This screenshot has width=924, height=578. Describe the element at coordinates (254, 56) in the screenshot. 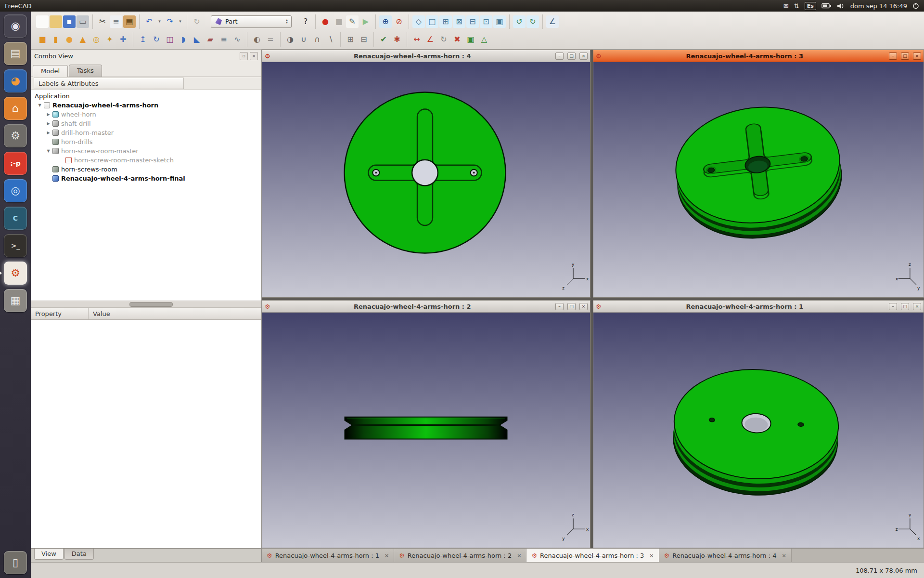

I see `close-panel-button: ×` at that location.